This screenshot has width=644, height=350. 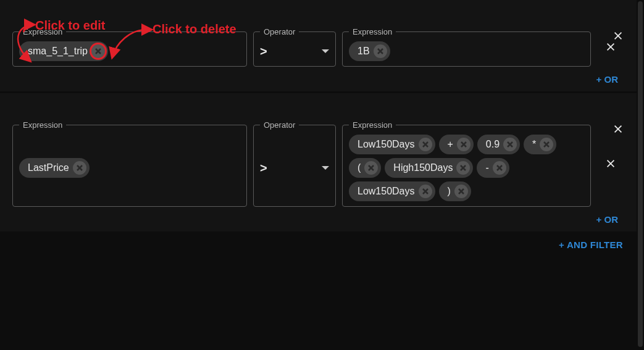 What do you see at coordinates (58, 51) in the screenshot?
I see `chip-label: sma_5_1_trip` at bounding box center [58, 51].